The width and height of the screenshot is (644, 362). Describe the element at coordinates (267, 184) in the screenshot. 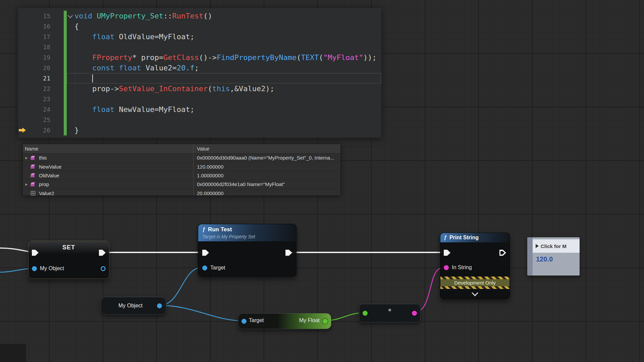

I see `variable-value: 0x000006d2f034e1a0 Name="MyFloat"` at that location.